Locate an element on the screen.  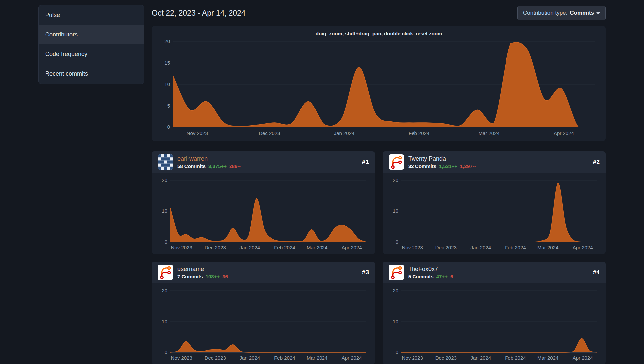
chevron-down-icon is located at coordinates (598, 13).